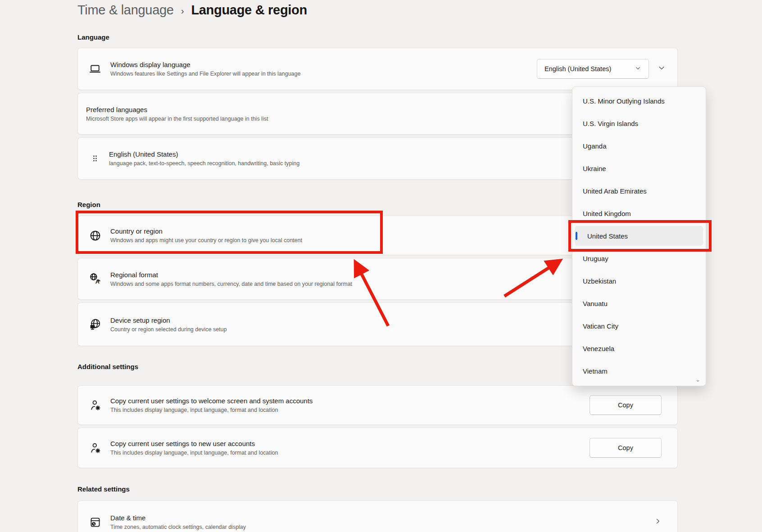 This screenshot has width=762, height=532. What do you see at coordinates (95, 279) in the screenshot?
I see `globe-language-icon: A` at bounding box center [95, 279].